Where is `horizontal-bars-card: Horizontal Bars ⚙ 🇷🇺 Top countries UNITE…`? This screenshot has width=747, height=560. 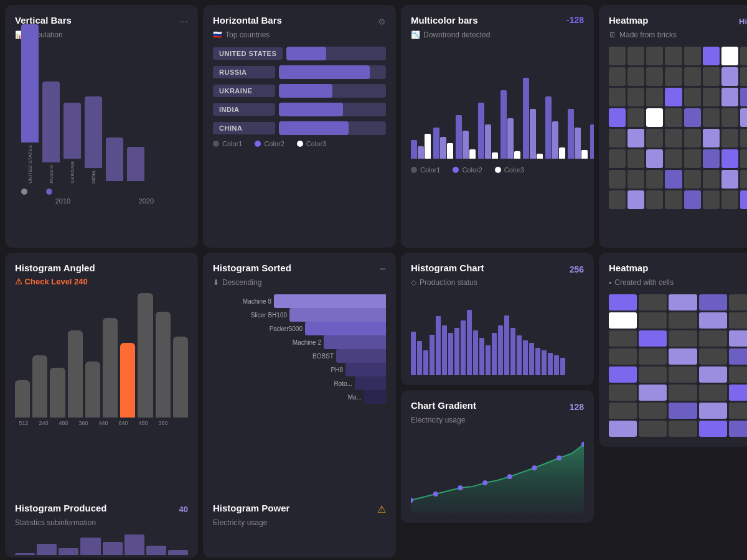 horizontal-bars-card: Horizontal Bars ⚙ 🇷🇺 Top countries UNITE… is located at coordinates (299, 126).